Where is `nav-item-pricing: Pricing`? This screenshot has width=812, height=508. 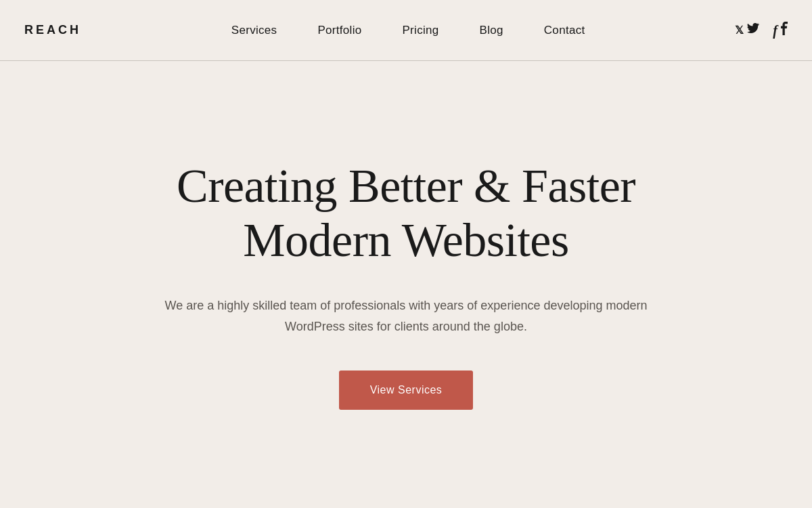 nav-item-pricing: Pricing is located at coordinates (420, 30).